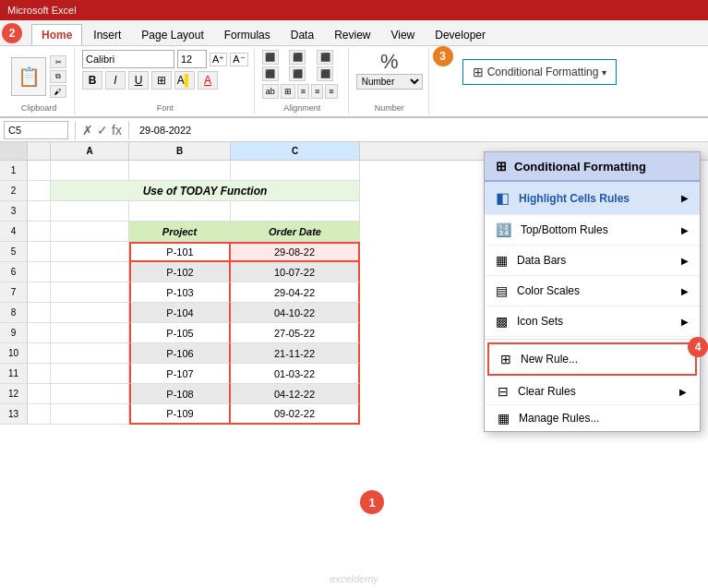  What do you see at coordinates (540, 72) in the screenshot?
I see `conditional-formatting-button: ⊞ Conditional Formatting ▾` at bounding box center [540, 72].